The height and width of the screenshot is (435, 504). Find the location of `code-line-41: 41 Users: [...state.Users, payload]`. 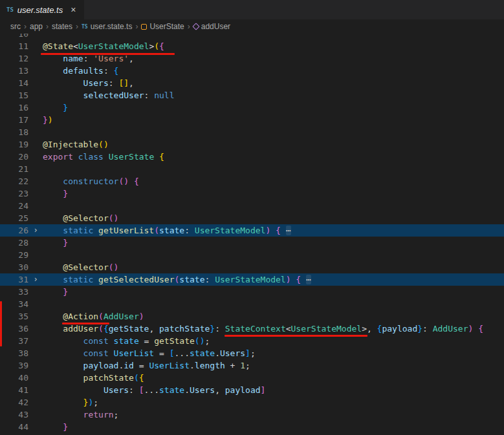

code-line-41: 41 Users: [...state.Users, payload] is located at coordinates (252, 390).